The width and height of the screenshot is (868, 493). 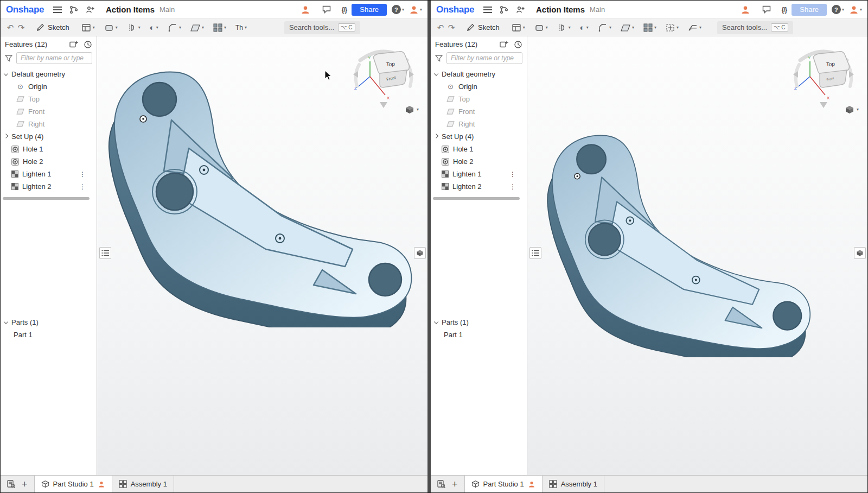 I want to click on insert-tool-dropdown: ▾, so click(x=88, y=28).